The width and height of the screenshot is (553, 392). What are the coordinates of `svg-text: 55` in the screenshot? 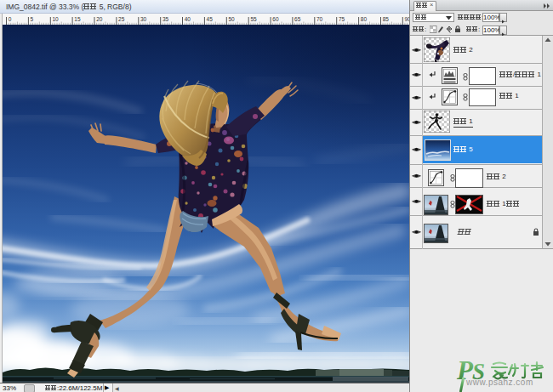 It's located at (254, 19).